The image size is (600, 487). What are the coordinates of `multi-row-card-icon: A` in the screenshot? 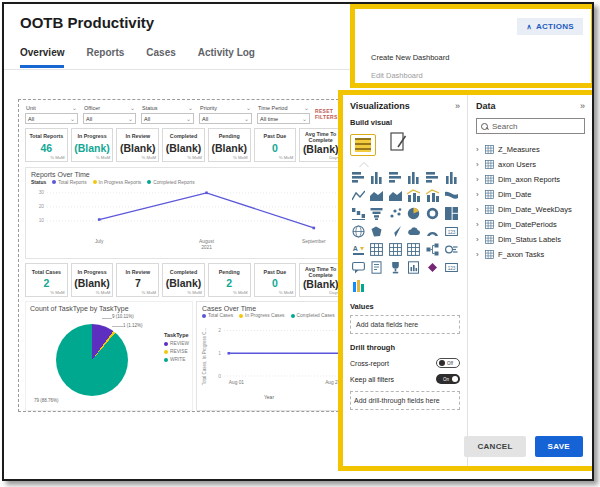 It's located at (358, 250).